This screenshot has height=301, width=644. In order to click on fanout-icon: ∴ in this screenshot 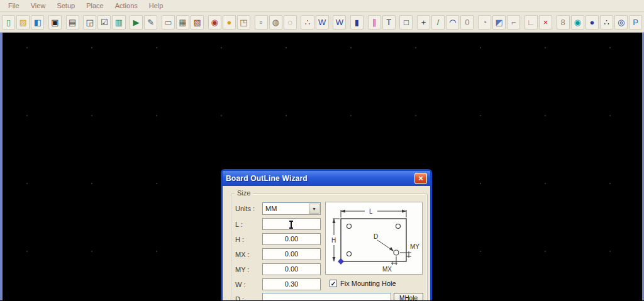, I will do `click(606, 23)`.